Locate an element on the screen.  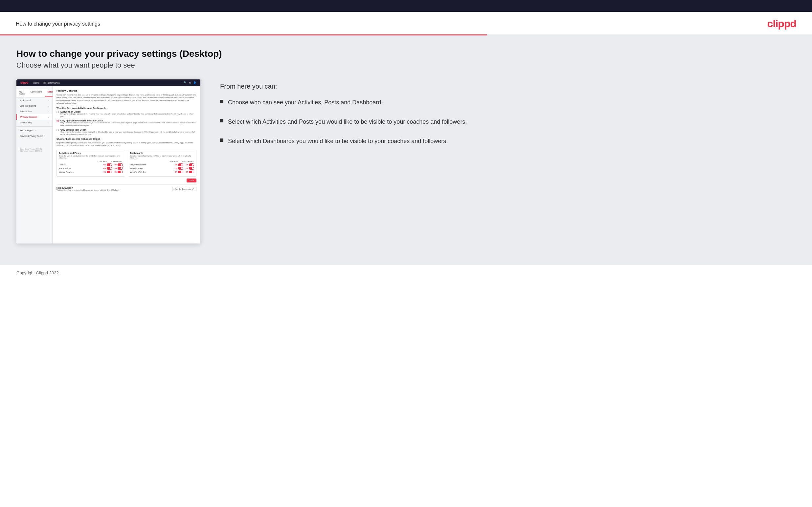
mockup-section-desc: Control how you and your data appears to… is located at coordinates (126, 99).